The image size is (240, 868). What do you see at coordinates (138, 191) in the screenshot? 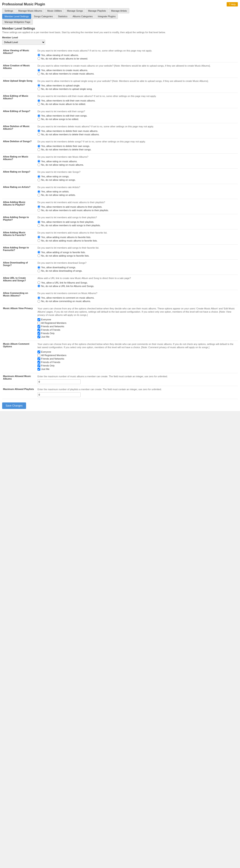
I see `setting-content-allow-rating-artists: Do you want to let members rate Artists?…` at bounding box center [138, 191].